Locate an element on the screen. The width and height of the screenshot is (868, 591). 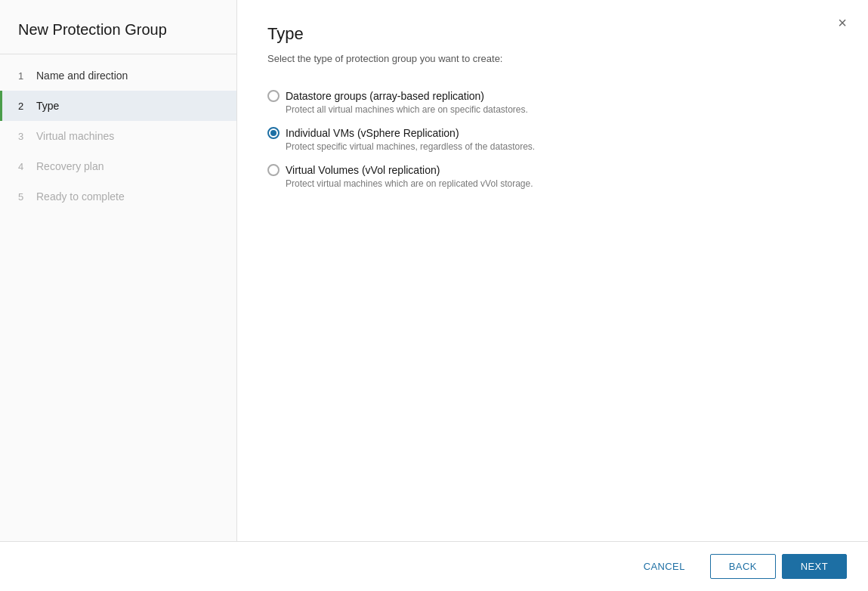
step-5-number: 5 is located at coordinates (23, 196).